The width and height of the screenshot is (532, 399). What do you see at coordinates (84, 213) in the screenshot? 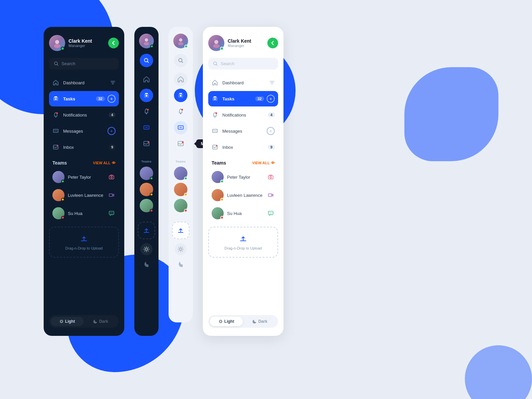
I see `team-member-suhua-dark: Su Hua` at bounding box center [84, 213].